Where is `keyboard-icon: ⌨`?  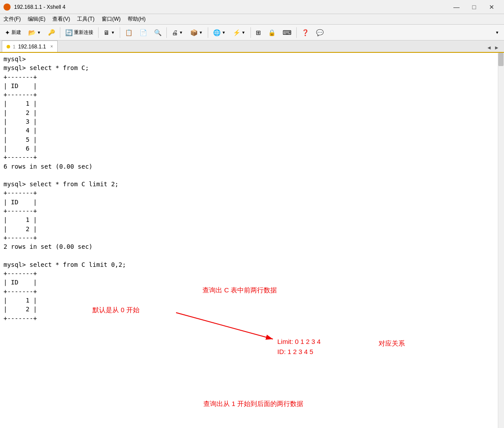
keyboard-icon: ⌨ is located at coordinates (287, 33).